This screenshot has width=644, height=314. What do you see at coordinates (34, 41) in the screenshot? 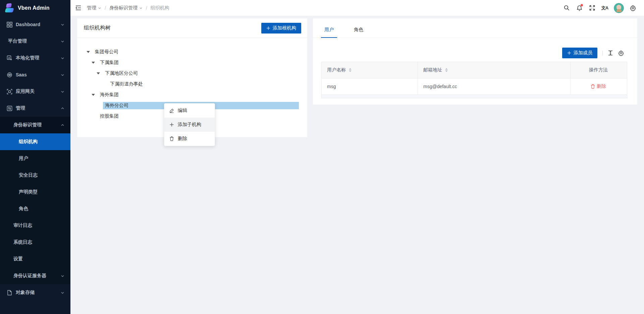
I see `sidebar-item-label: 平台管理` at bounding box center [34, 41].